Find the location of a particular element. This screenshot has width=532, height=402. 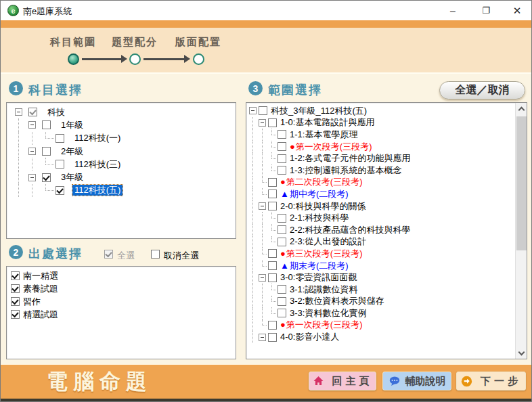

scroll-down-icon is located at coordinates (521, 353).